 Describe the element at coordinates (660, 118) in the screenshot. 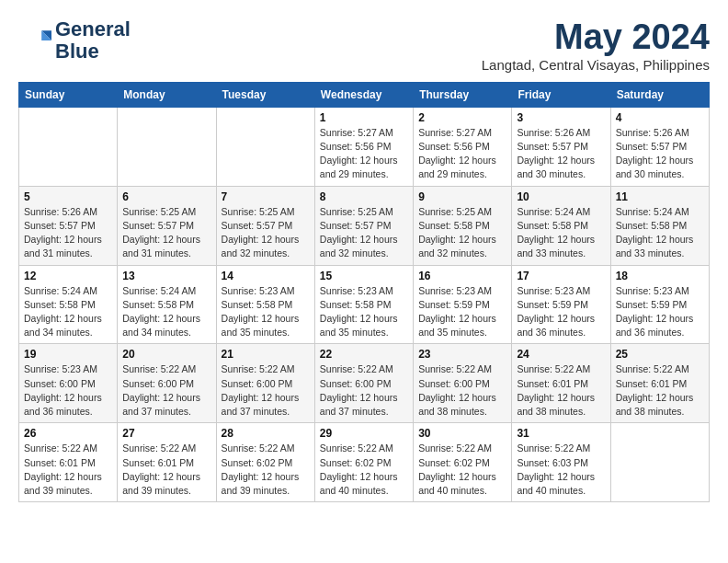

I see `day-number: 4` at that location.